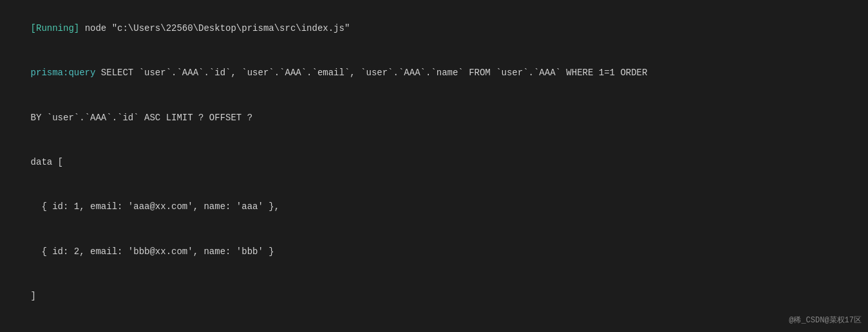  Describe the element at coordinates (33, 296) in the screenshot. I see `data-close-1: ]` at that location.